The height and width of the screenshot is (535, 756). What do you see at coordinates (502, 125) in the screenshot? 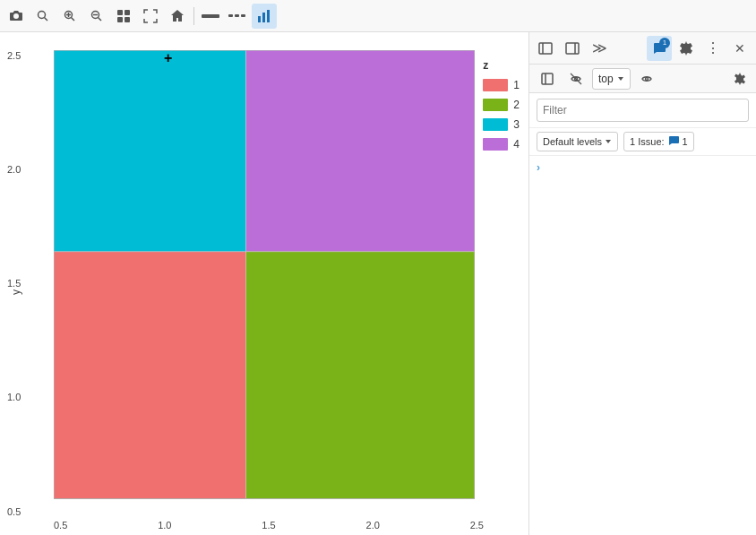
I see `legend-item-3: 3` at bounding box center [502, 125].